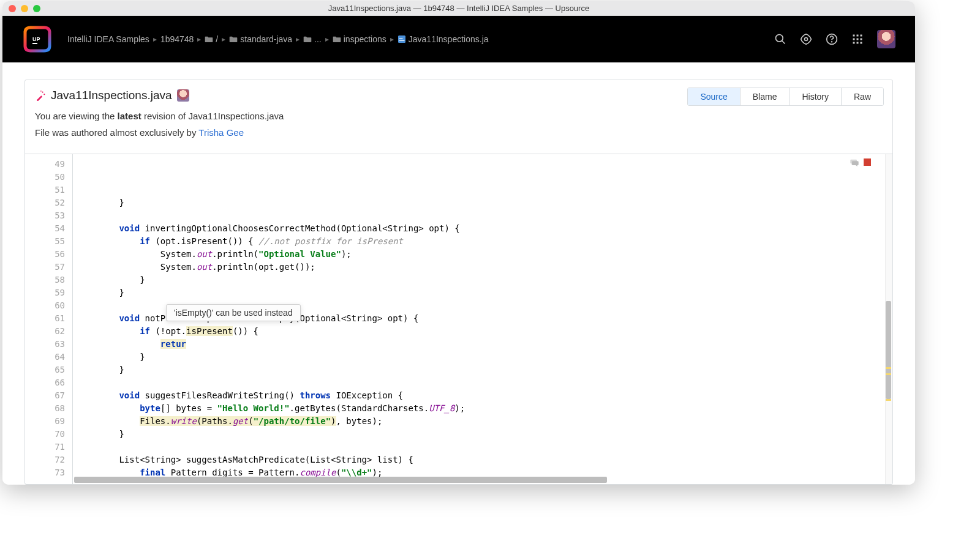 The width and height of the screenshot is (980, 533). I want to click on code-line: if (!opt.isPresent()) {, so click(458, 332).